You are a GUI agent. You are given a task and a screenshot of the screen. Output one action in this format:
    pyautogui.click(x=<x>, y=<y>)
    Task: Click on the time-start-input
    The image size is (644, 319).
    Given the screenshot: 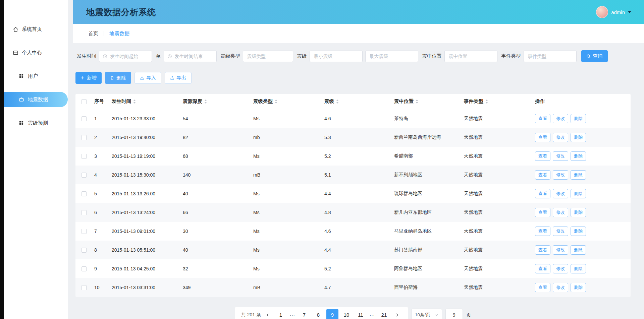 What is the action you would take?
    pyautogui.click(x=129, y=56)
    